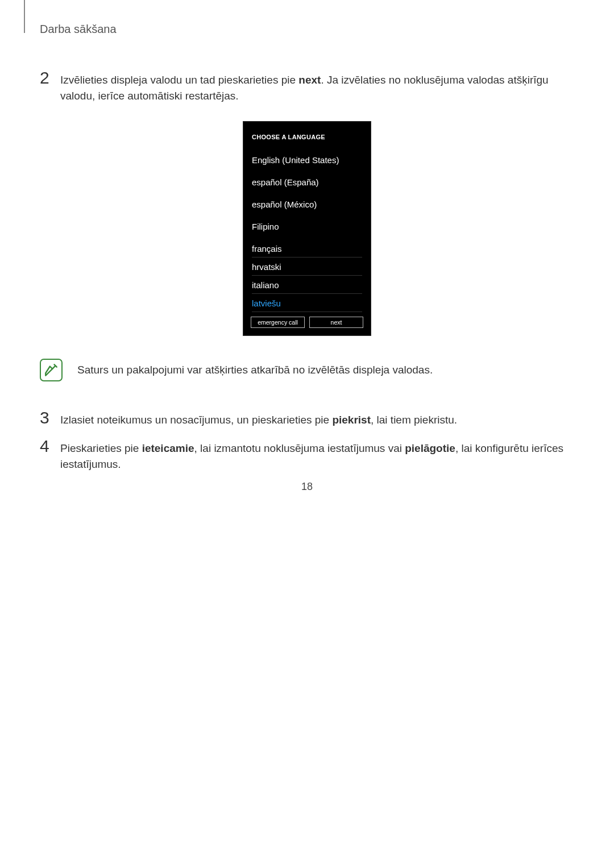 The width and height of the screenshot is (614, 868). What do you see at coordinates (351, 420) in the screenshot?
I see `bold-text: piekrist` at bounding box center [351, 420].